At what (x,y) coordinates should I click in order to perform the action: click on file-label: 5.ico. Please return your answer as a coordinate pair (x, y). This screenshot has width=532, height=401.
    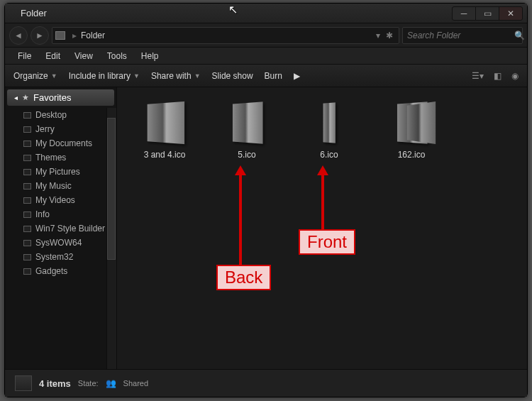
    Looking at the image, I should click on (247, 155).